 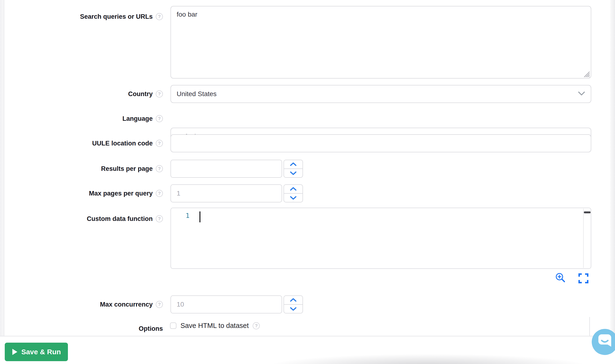 I want to click on editor-scrollbar-thumb, so click(x=587, y=212).